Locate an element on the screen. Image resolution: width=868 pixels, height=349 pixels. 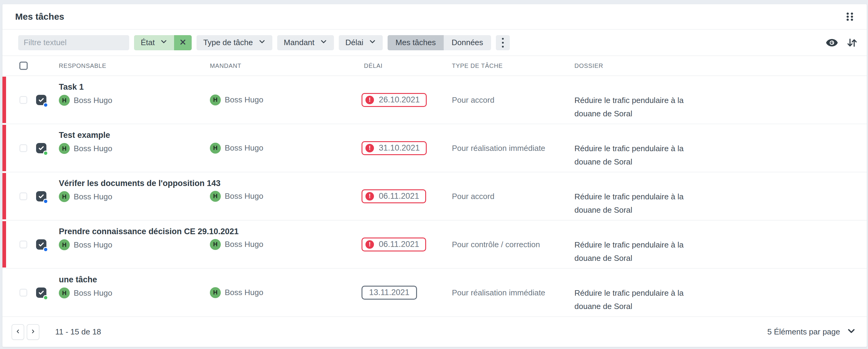
deadline-badge: ! 31.10.2021 is located at coordinates (394, 148).